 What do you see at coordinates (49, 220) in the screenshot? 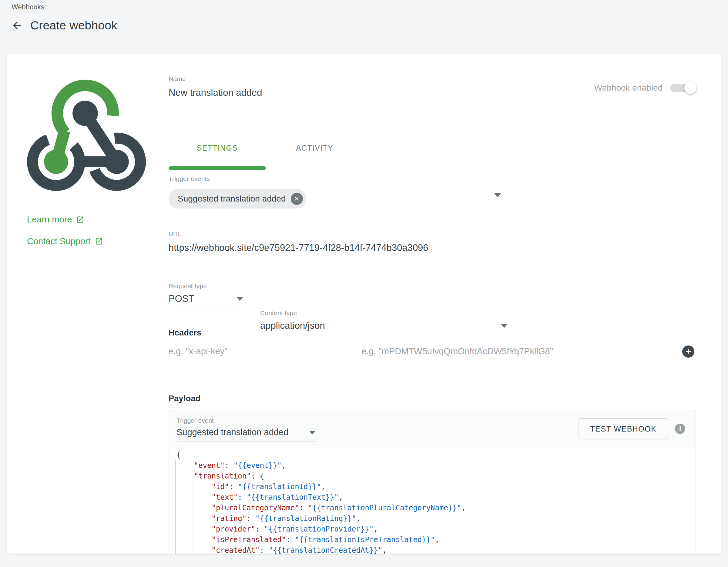
I see `learn-more-label: Learn more` at bounding box center [49, 220].